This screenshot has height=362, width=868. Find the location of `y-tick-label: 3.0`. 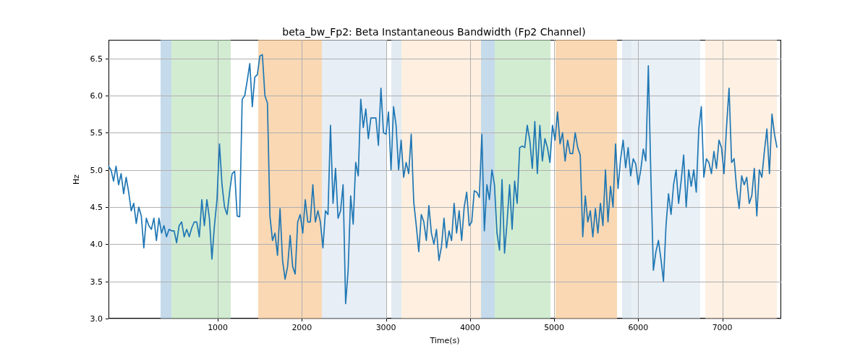

y-tick-label: 3.0 is located at coordinates (97, 319).